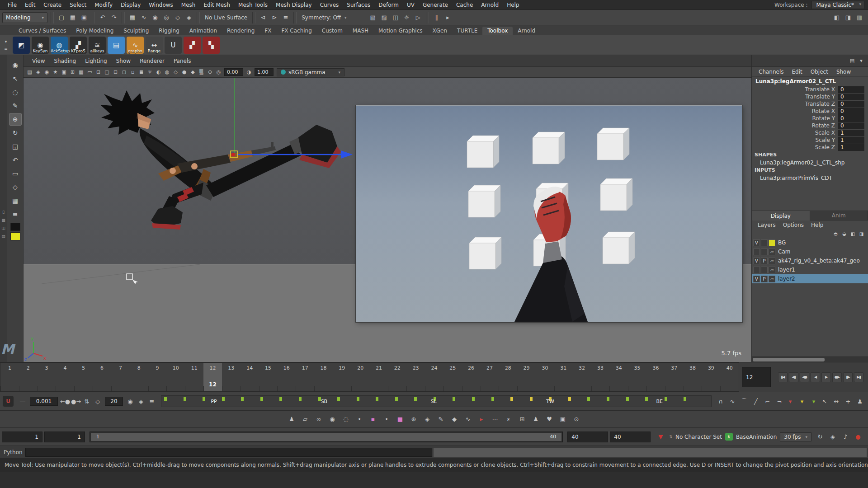 The height and width of the screenshot is (488, 868). I want to click on paint-select-tool-icon: ✎, so click(15, 106).